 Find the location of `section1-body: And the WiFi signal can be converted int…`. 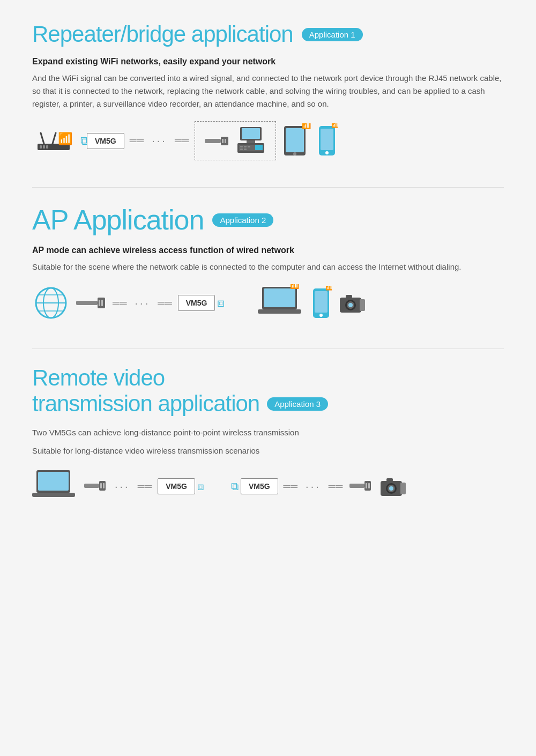

section1-body: And the WiFi signal can be converted int… is located at coordinates (268, 91).